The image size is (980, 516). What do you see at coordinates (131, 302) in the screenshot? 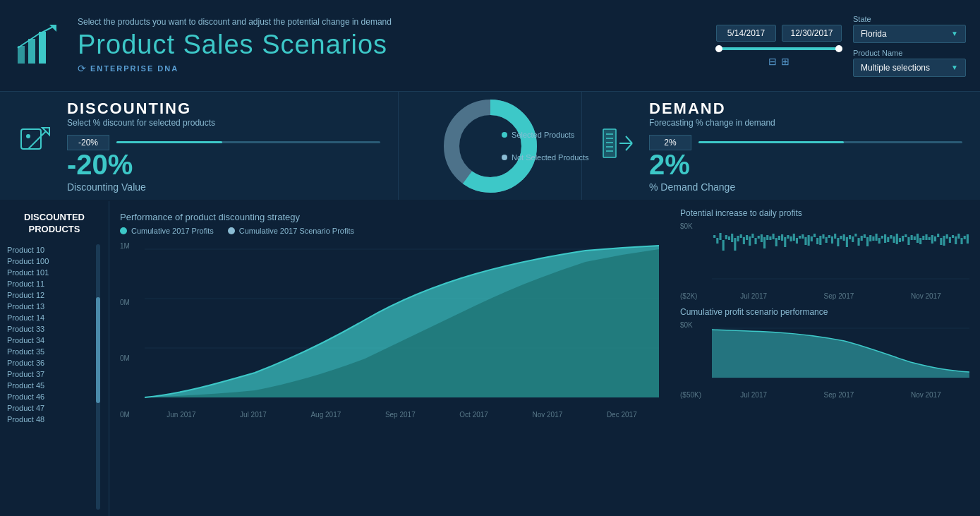
I see `y-label-0m-1: 0M` at bounding box center [131, 302].